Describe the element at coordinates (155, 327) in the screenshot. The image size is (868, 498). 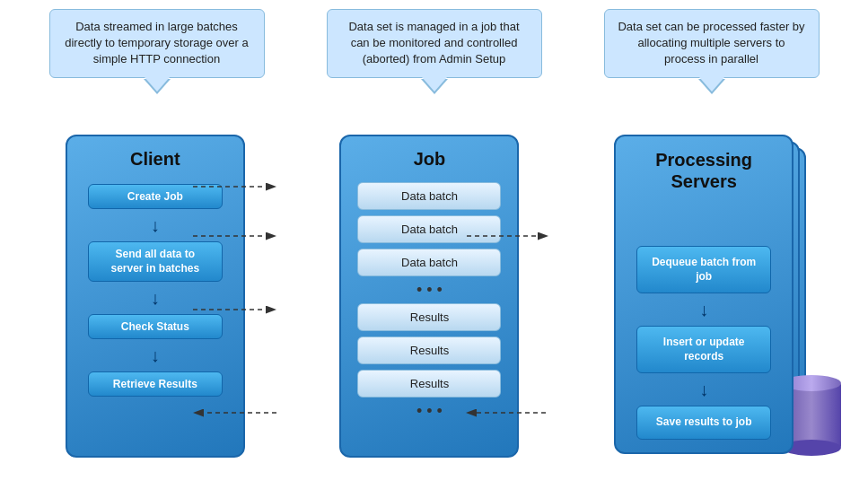
I see `check-status-button: Check Status` at that location.